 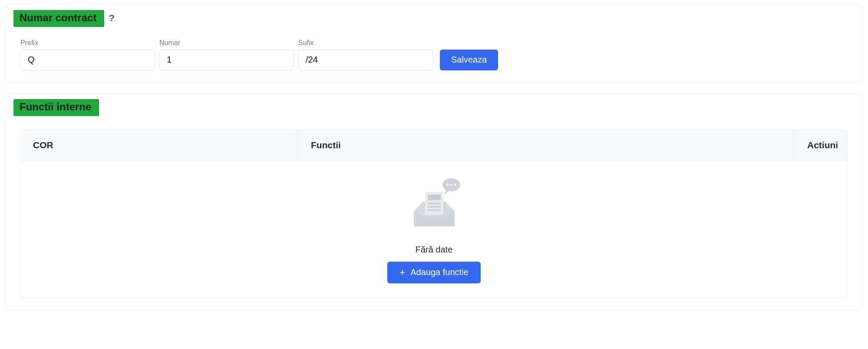 What do you see at coordinates (402, 273) in the screenshot?
I see `plus-icon: +` at bounding box center [402, 273].